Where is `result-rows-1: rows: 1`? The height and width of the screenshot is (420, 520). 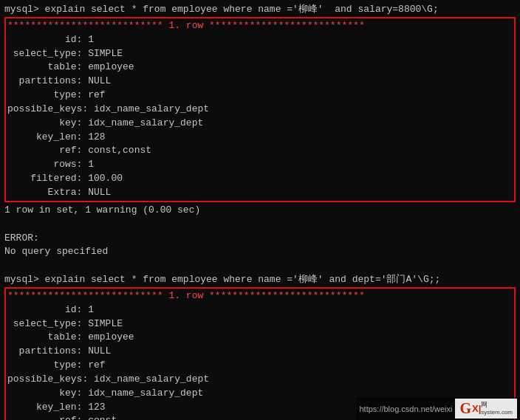 result-rows-1: rows: 1 is located at coordinates (260, 165).